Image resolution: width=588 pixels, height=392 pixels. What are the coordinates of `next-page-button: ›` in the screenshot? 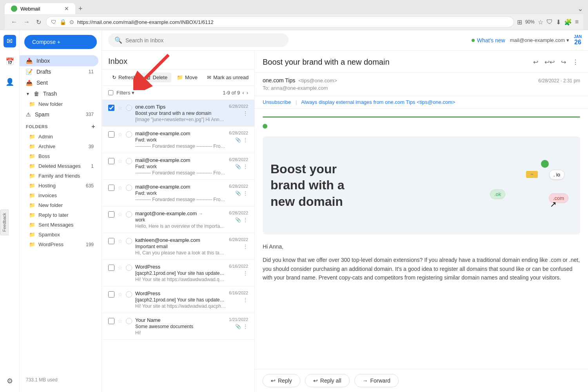 It's located at (247, 93).